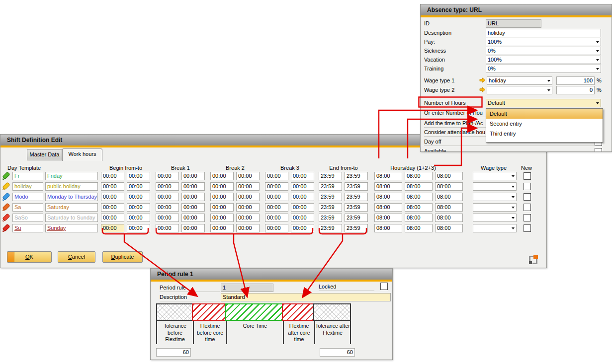  I want to click on day-code-field: holiday, so click(28, 187).